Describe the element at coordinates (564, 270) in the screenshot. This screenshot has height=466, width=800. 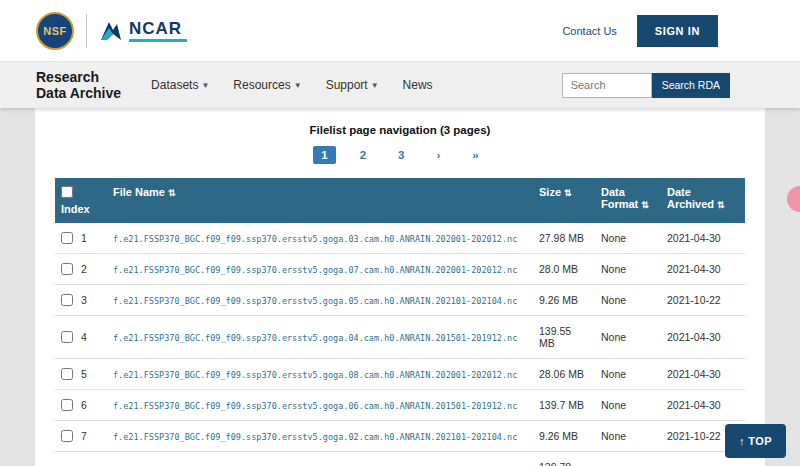
I see `size-cell: 28.0 MB` at that location.